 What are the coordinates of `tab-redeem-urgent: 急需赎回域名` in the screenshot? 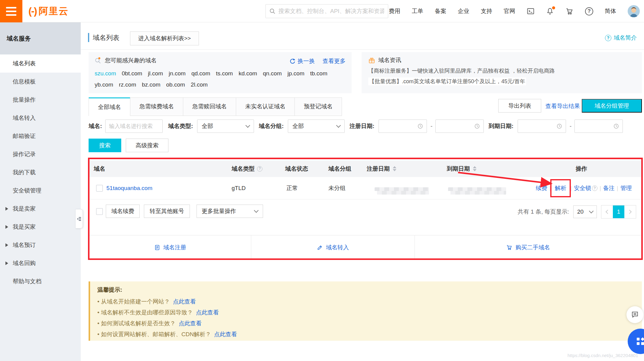 It's located at (210, 107).